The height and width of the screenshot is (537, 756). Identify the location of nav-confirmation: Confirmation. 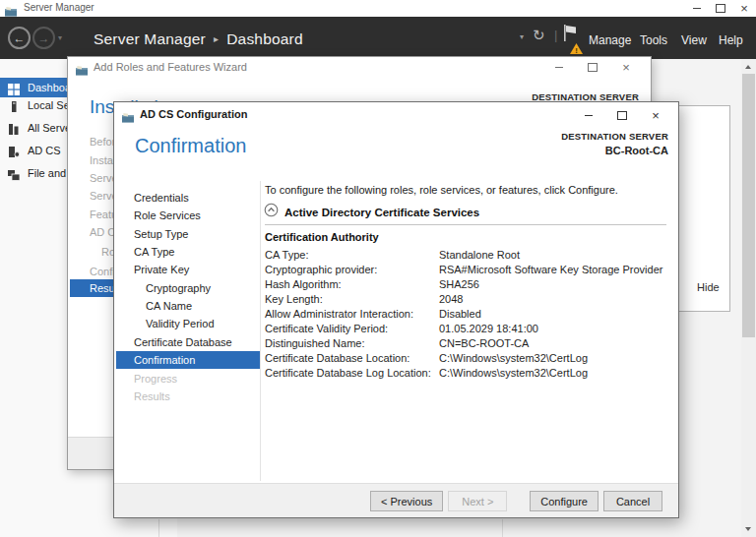
(188, 360).